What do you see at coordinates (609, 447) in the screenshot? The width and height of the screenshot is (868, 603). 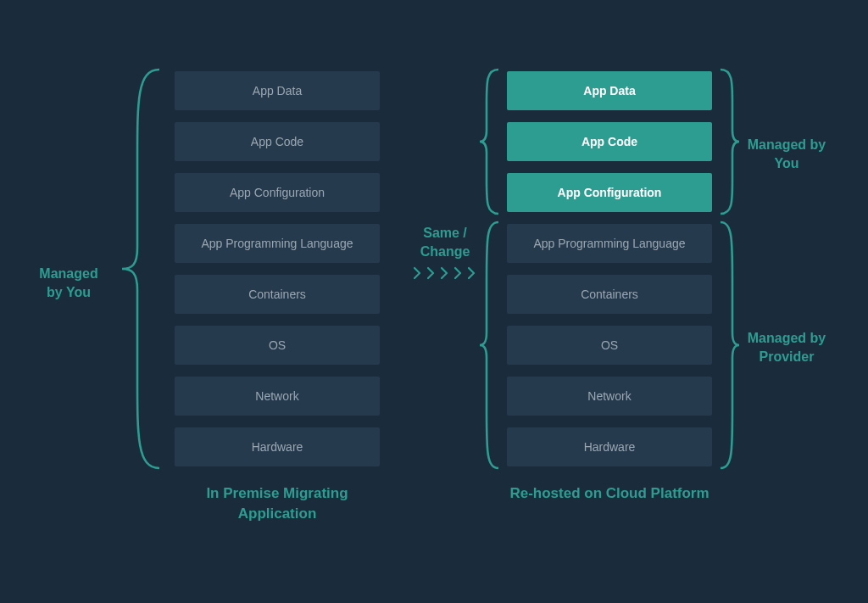 I see `right-layer: Hardware` at bounding box center [609, 447].